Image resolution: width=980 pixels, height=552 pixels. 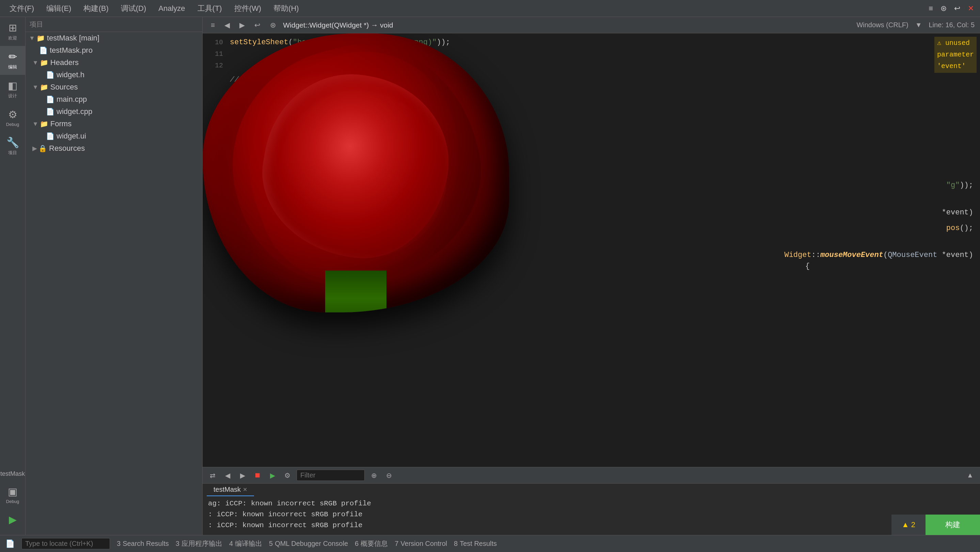 What do you see at coordinates (114, 136) in the screenshot?
I see `tree-node-widget-ui: 📄 widget.ui` at bounding box center [114, 136].